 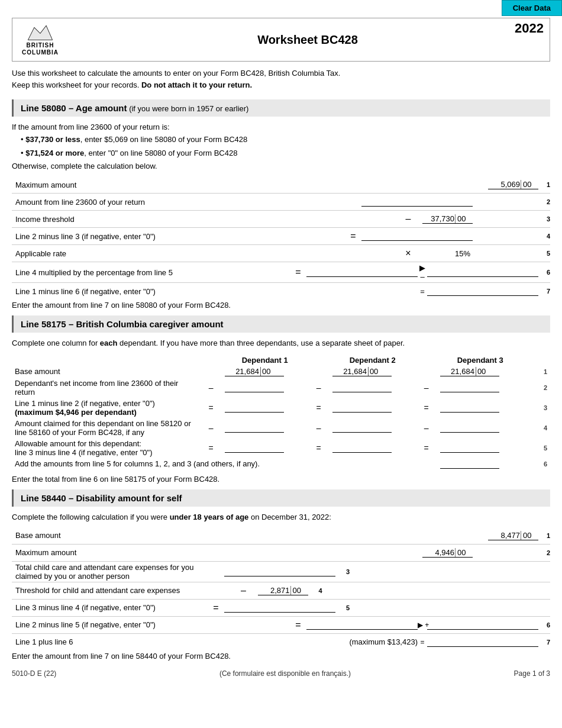 I want to click on s3r6-result-input, so click(x=477, y=625).